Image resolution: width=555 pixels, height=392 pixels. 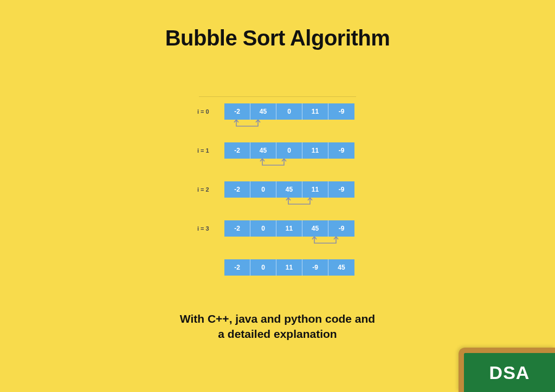 I want to click on badge-label: DSA, so click(x=509, y=373).